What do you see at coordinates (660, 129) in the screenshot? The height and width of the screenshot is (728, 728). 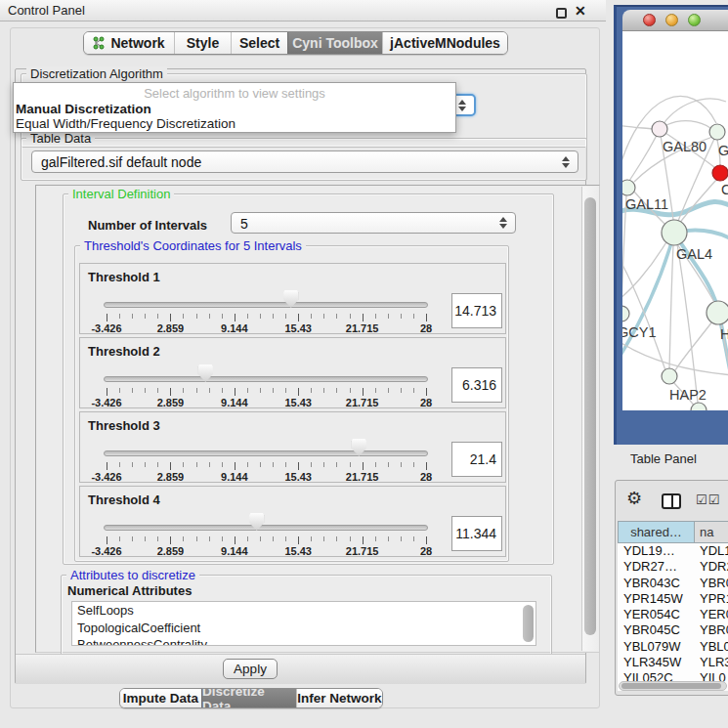 I see `network-node-gal80` at bounding box center [660, 129].